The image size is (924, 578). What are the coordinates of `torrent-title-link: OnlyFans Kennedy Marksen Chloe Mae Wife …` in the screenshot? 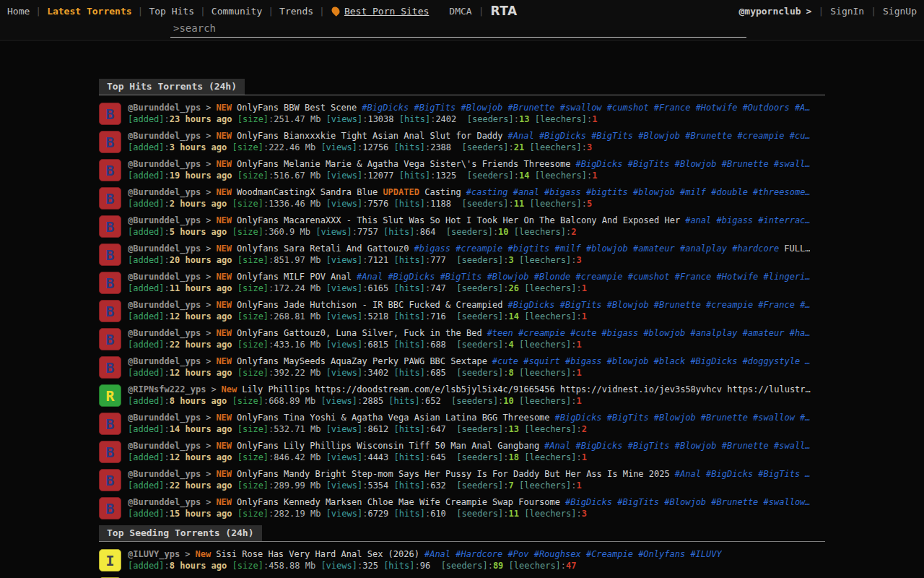 It's located at (398, 502).